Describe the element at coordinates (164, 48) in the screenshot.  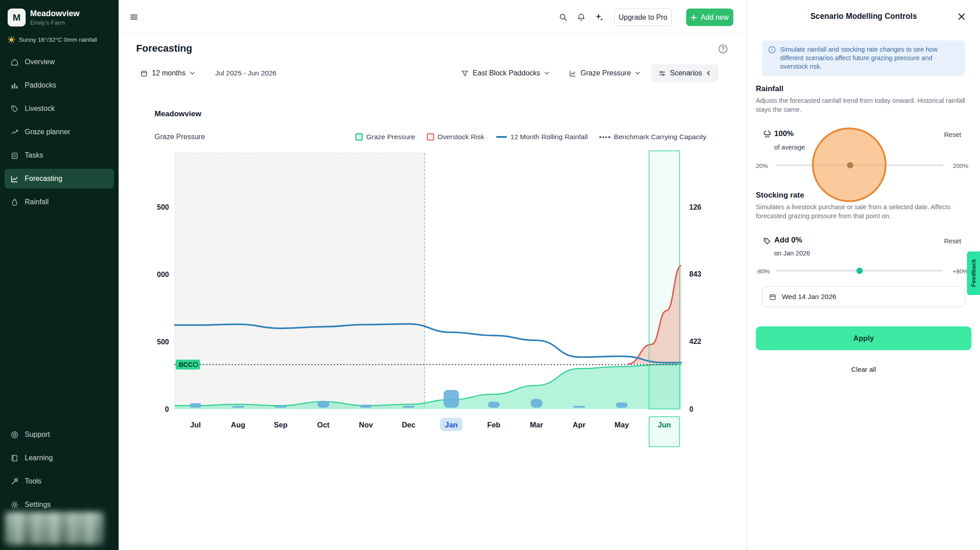
I see `page-title: Forecasting` at that location.